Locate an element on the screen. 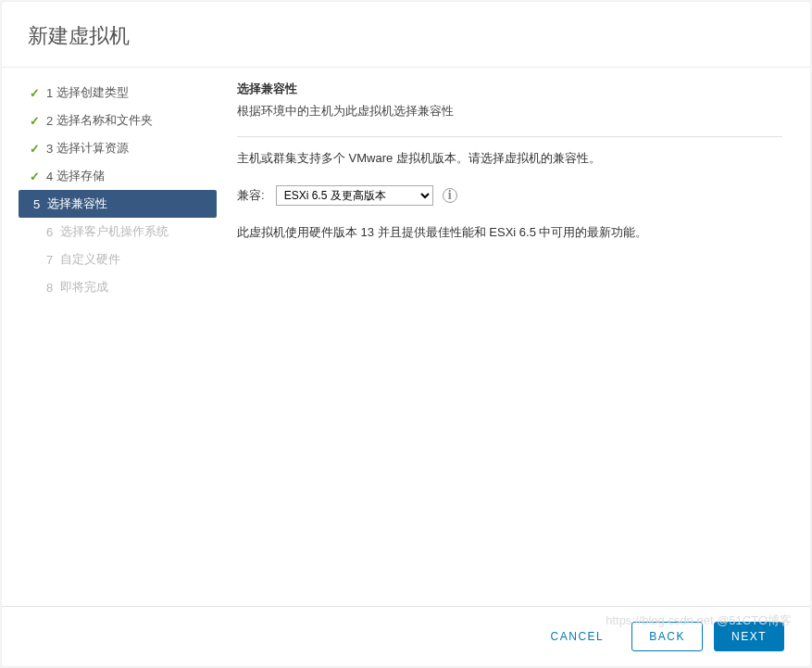 This screenshot has width=812, height=668. panel-title: 选择兼容性 is located at coordinates (509, 89).